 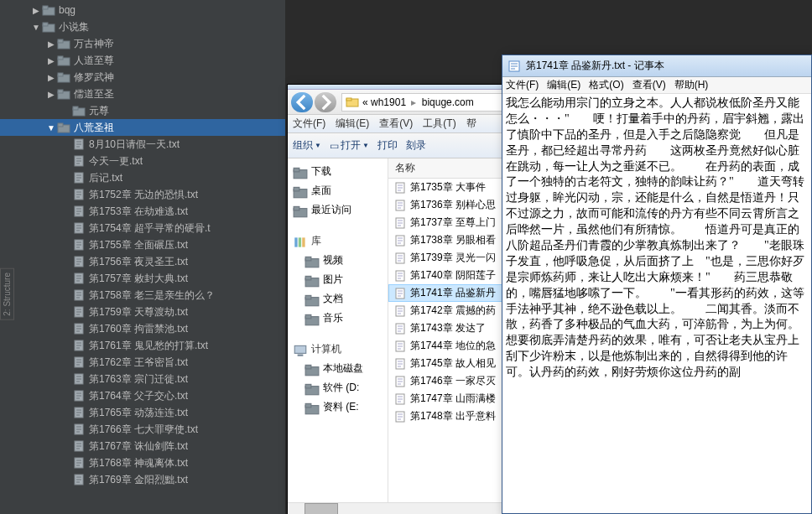 I want to click on back-button, so click(x=302, y=102).